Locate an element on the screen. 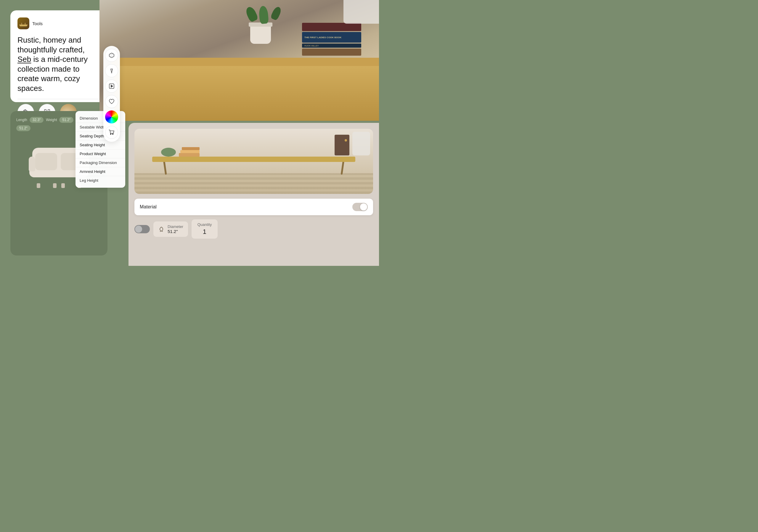  headline-before: Rustic, homey and thoughtfully crafted, is located at coordinates (51, 45).